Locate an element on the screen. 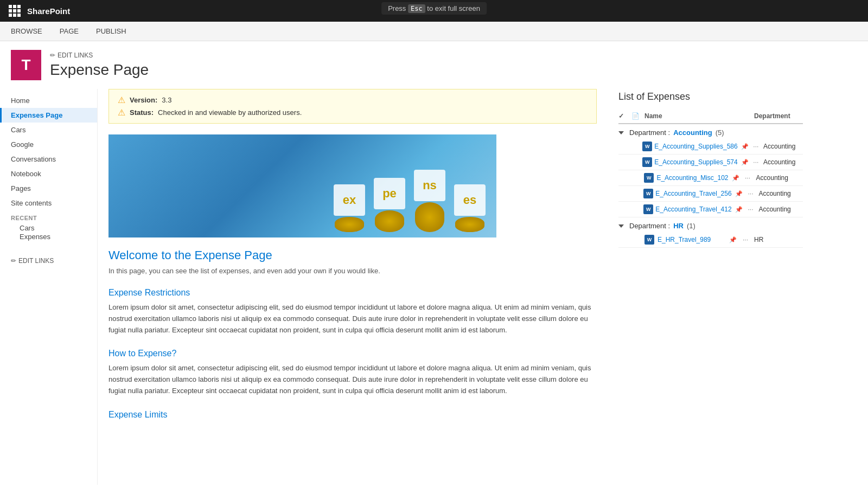 The image size is (868, 488). dept-group-accounting: Department : Accounting (5) is located at coordinates (711, 131).